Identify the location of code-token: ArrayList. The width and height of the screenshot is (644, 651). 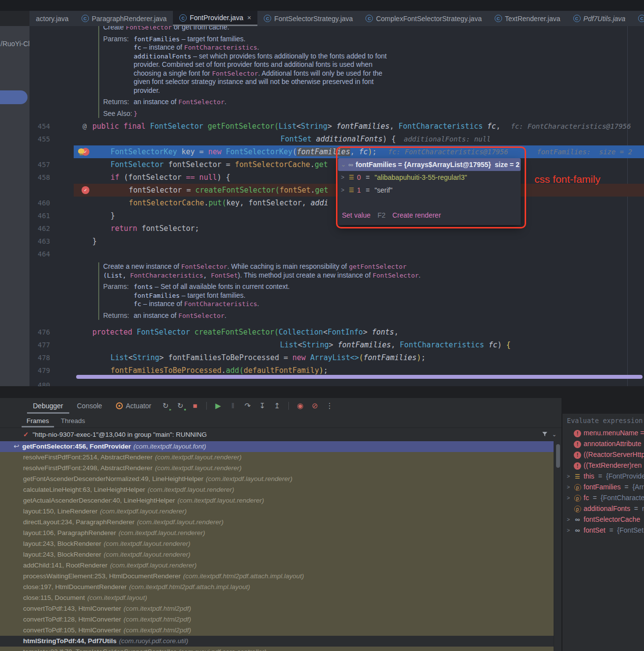
(330, 358).